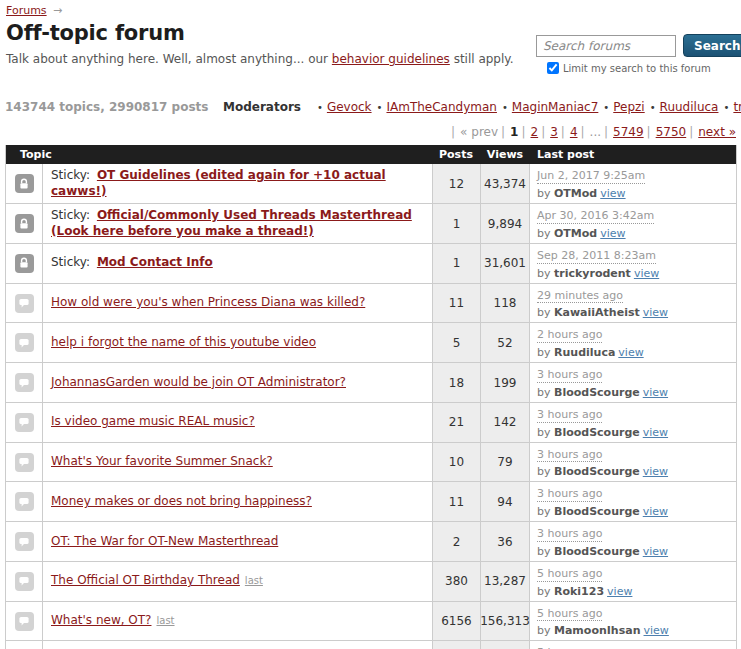 The width and height of the screenshot is (741, 649). Describe the element at coordinates (184, 342) in the screenshot. I see `topic-link: help i forgot the name of this youtube v…` at that location.